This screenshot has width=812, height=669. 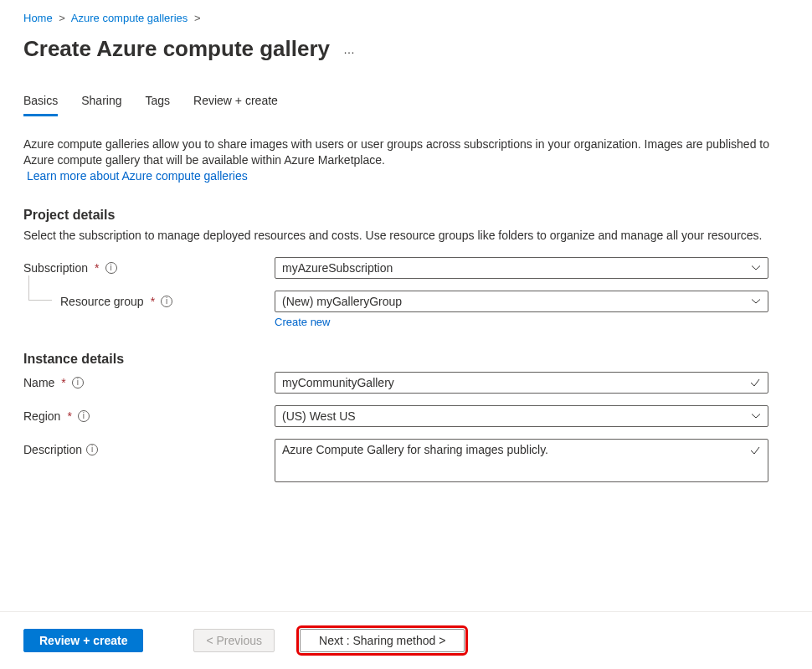 I want to click on resource-group-select: (New) myGalleryGroup, so click(x=522, y=301).